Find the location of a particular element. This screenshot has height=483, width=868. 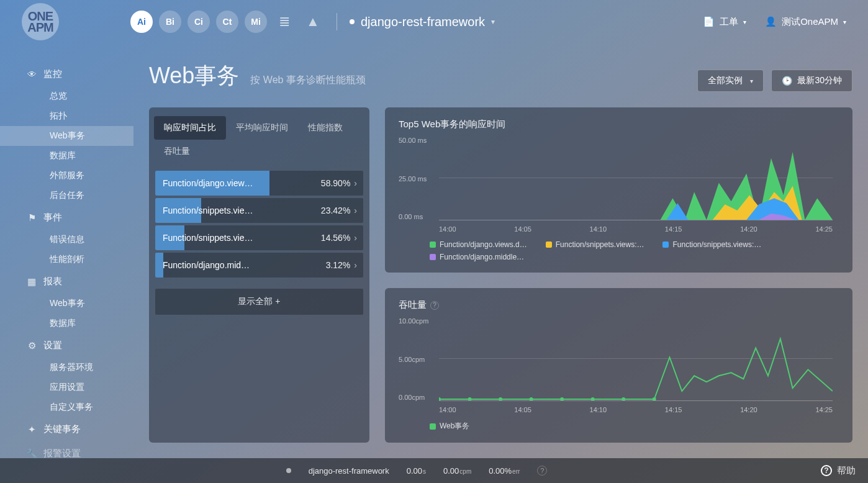

sidebar-group: ✦关键事务 is located at coordinates (67, 430).